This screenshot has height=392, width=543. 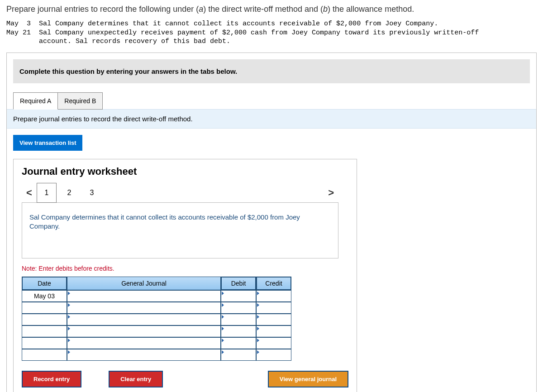 I want to click on tabs-row: Required A Required B, so click(x=272, y=101).